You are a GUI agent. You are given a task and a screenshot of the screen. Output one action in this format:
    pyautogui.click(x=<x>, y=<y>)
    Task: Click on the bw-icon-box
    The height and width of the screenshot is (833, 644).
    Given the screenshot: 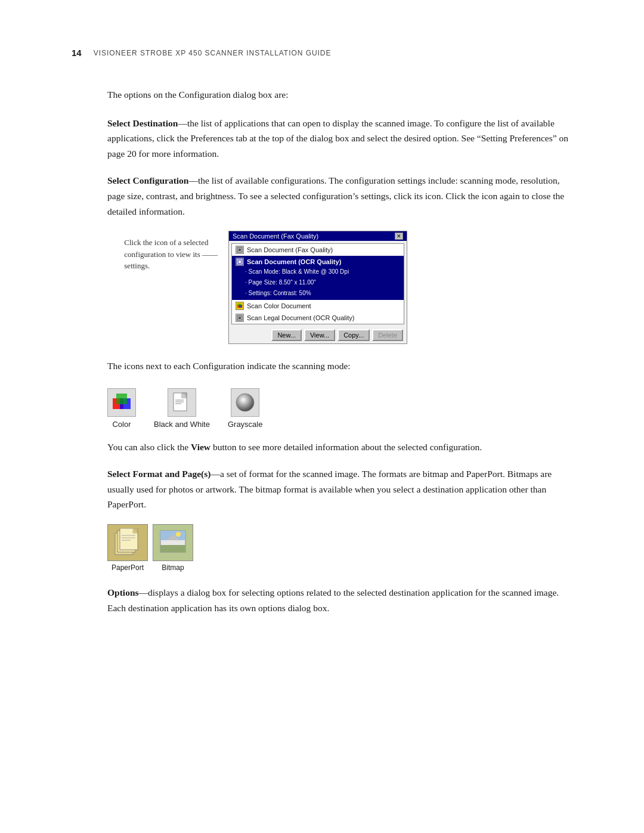 What is the action you would take?
    pyautogui.click(x=182, y=402)
    